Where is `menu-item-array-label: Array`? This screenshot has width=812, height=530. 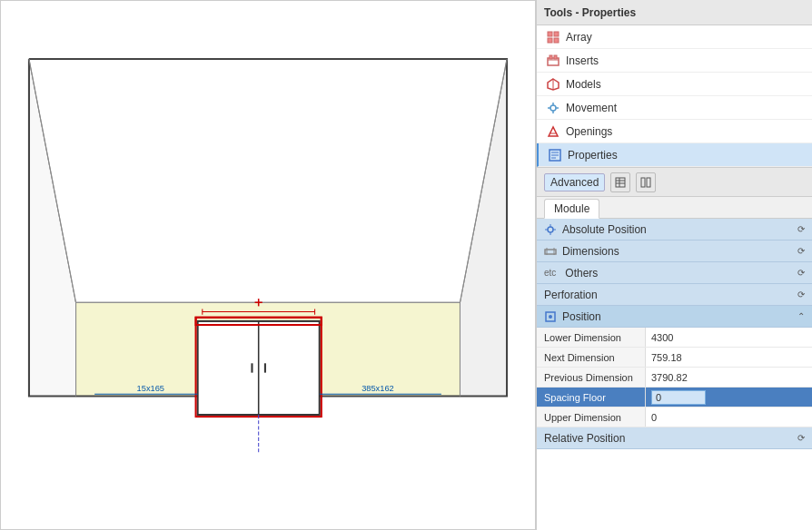
menu-item-array-label: Array is located at coordinates (579, 37).